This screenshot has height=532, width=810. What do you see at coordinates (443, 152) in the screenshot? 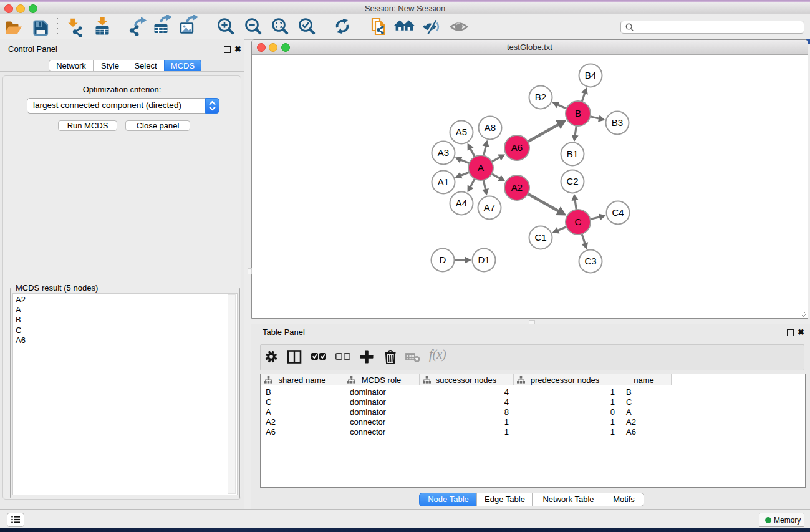
I see `svg-text: A3` at bounding box center [443, 152].